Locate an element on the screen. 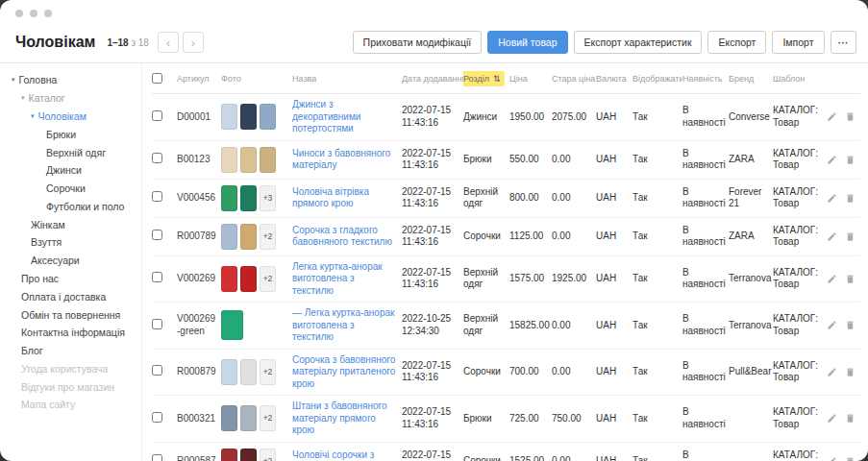  product-name-link: Джинси з декоративними потертостями is located at coordinates (327, 116).